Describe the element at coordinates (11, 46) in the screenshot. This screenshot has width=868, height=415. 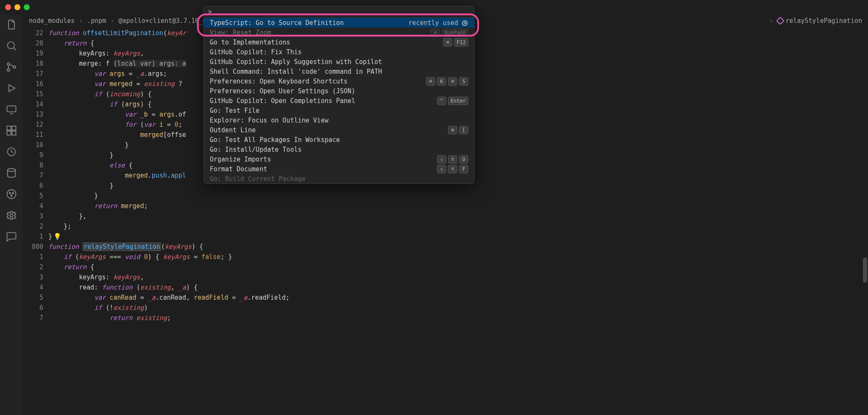
I see `search-icon` at that location.